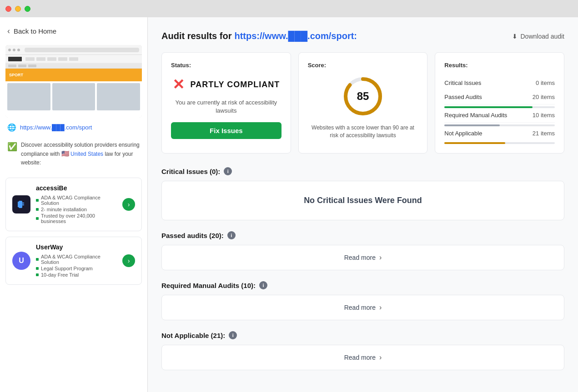  Describe the element at coordinates (74, 81) in the screenshot. I see `site-preview: SPORT` at that location.